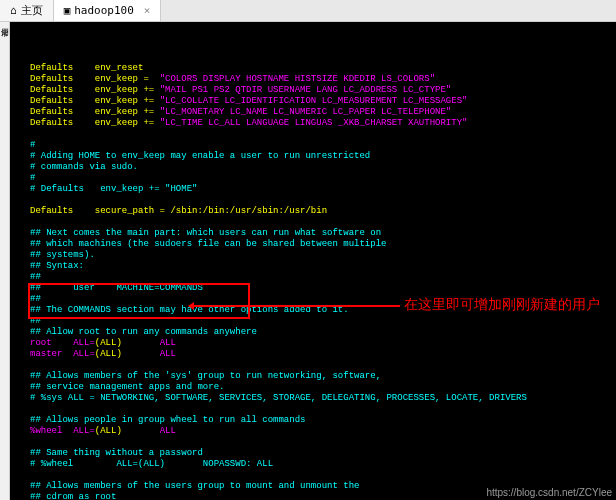 Image resolution: width=616 pixels, height=500 pixels. Describe the element at coordinates (298, 79) in the screenshot. I see `str: "COLORS DISPLAY HOSTNAME HISTSIZE KDEDIR…` at that location.